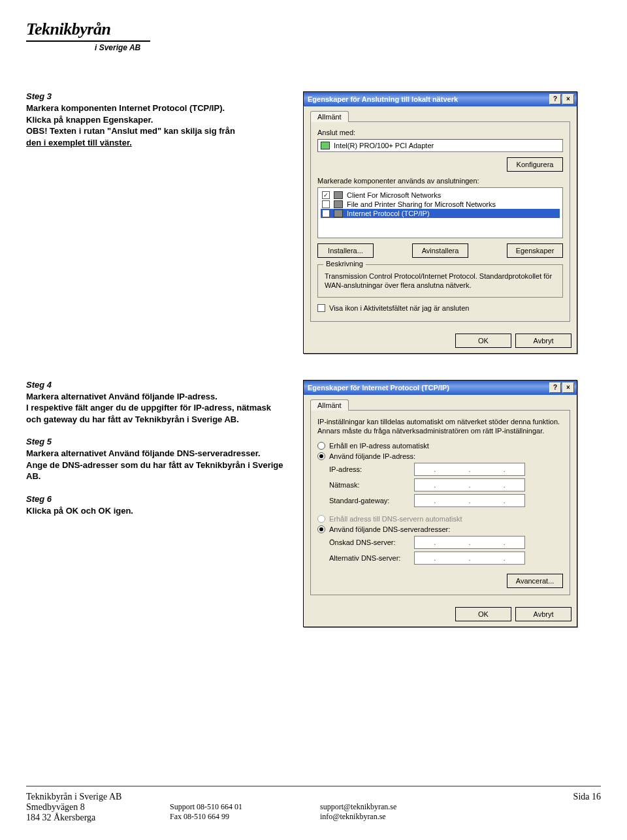  I want to click on logo-divider, so click(88, 41).